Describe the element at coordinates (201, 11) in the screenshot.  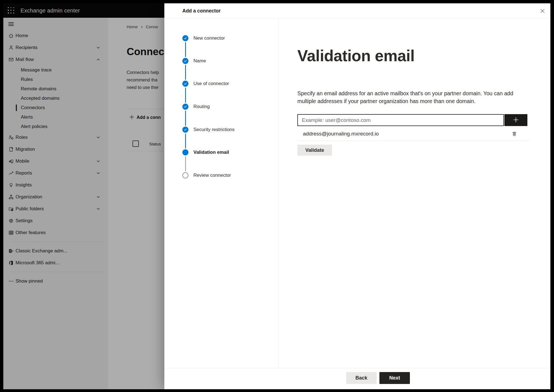
I see `dialog-title: Add a connector` at that location.